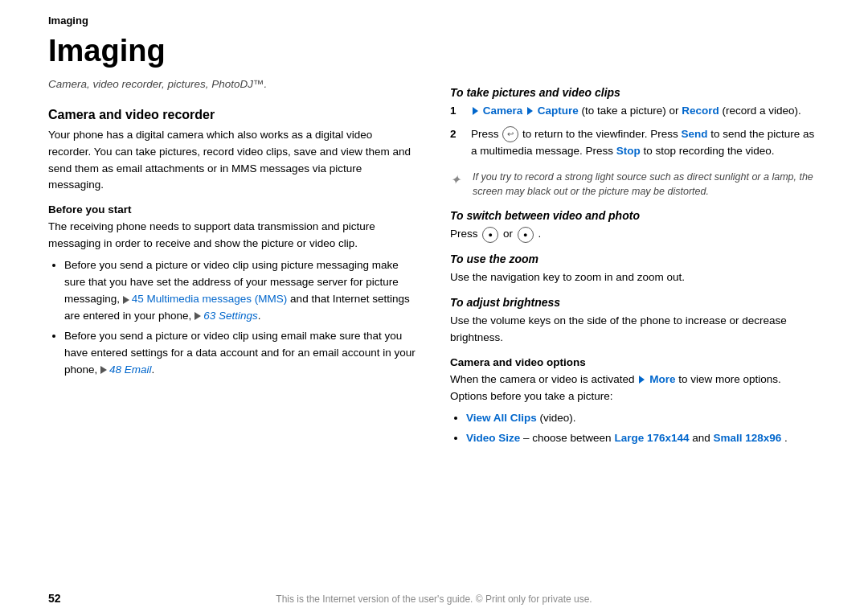 This screenshot has height=616, width=868. Describe the element at coordinates (662, 380) in the screenshot. I see `cam-opt-more: More` at that location.